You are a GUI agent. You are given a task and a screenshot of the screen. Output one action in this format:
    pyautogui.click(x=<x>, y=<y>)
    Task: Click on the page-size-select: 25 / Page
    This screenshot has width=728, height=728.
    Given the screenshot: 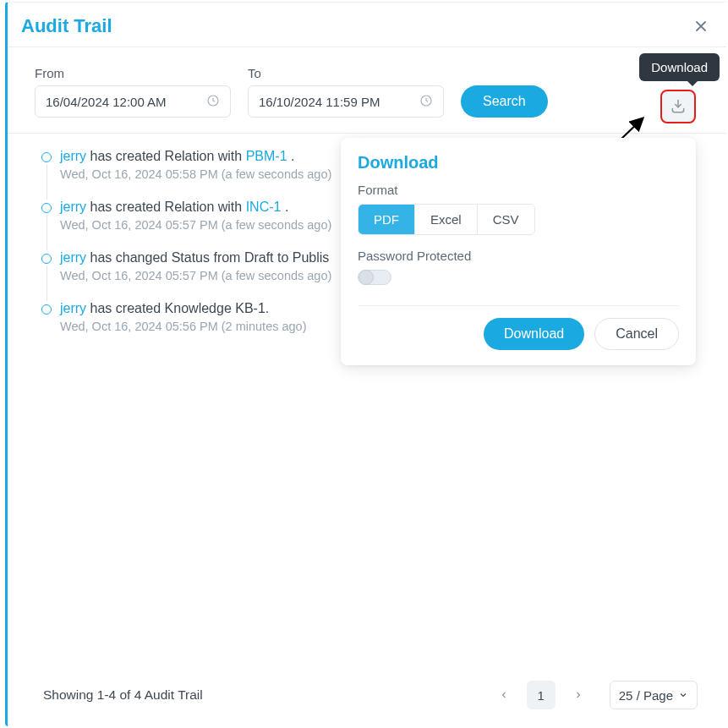 What is the action you would take?
    pyautogui.click(x=654, y=695)
    